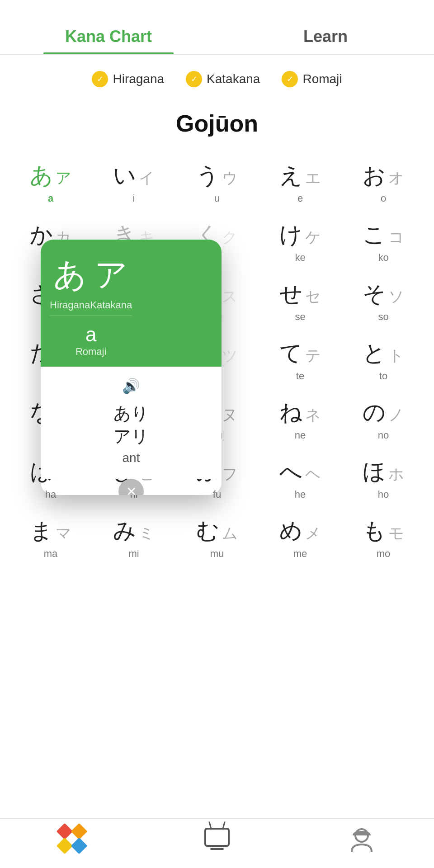 This screenshot has width=434, height=868. I want to click on diamond-orange, so click(80, 831).